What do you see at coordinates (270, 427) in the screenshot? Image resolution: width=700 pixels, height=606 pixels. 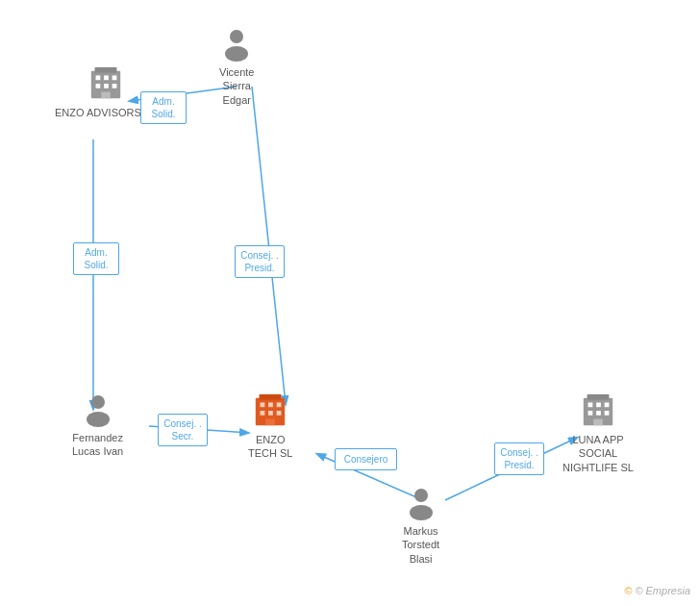 I see `node-enzo-tech: ENZOTECH SL` at bounding box center [270, 427].